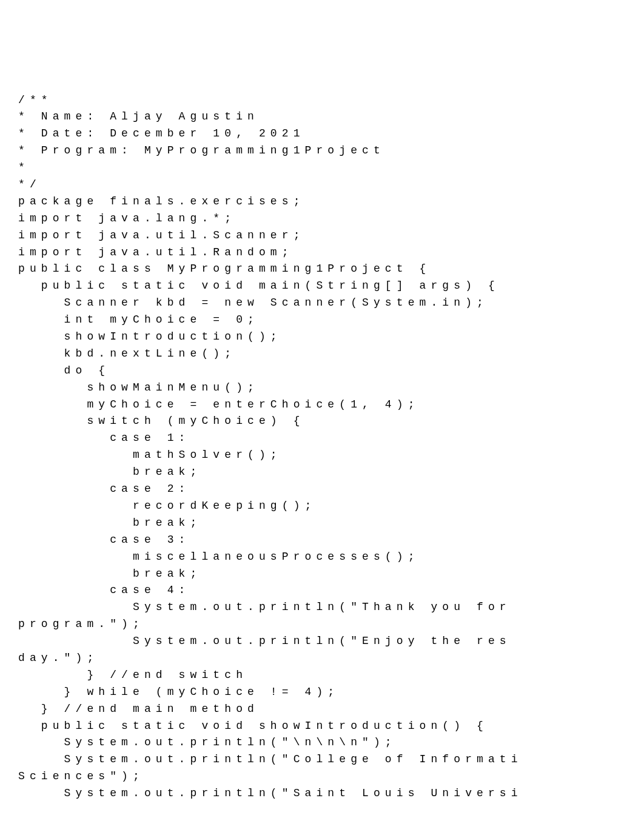 The image size is (644, 835). Describe the element at coordinates (322, 354) in the screenshot. I see `code-line: kbd.nextLine();` at that location.